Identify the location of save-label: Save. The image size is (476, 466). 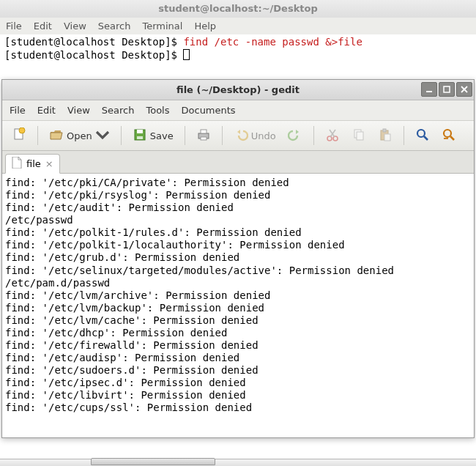
(162, 136).